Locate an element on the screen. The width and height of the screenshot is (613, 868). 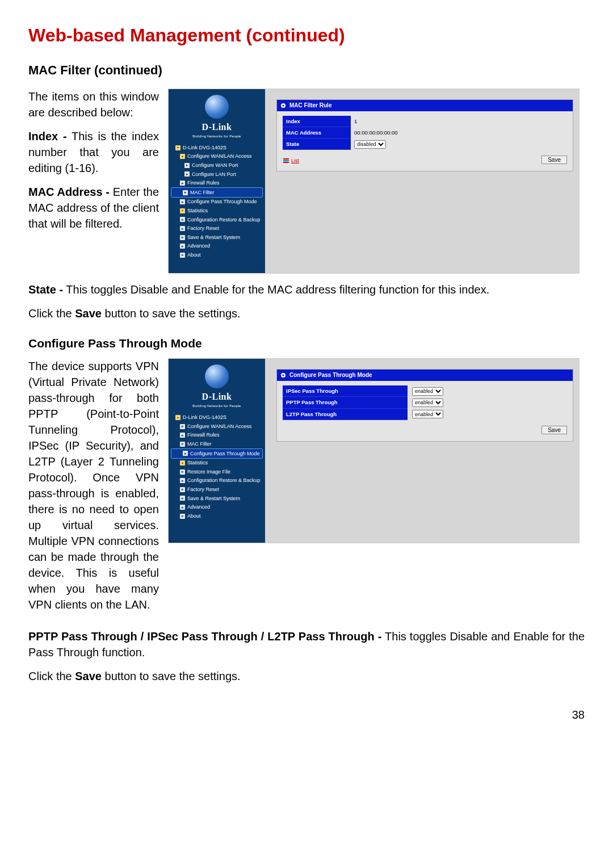
section-heading-mac-filter: MAC Filter (continued) is located at coordinates (306, 70).